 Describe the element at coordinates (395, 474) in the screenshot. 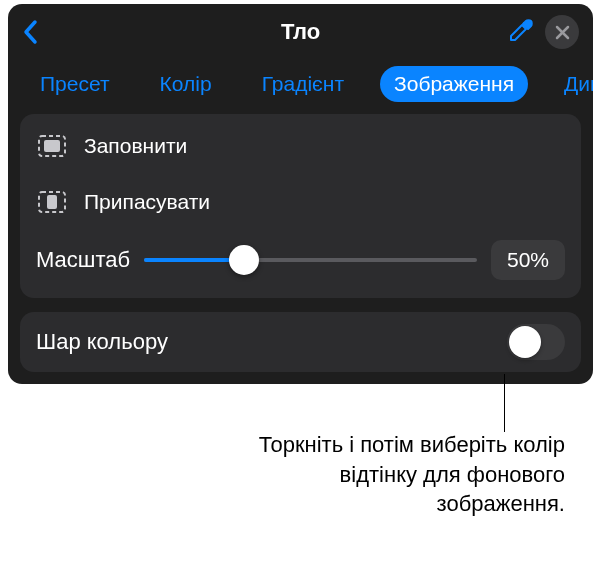

I see `callout-text: Торкніть і потім виберіть колір відтінку…` at that location.